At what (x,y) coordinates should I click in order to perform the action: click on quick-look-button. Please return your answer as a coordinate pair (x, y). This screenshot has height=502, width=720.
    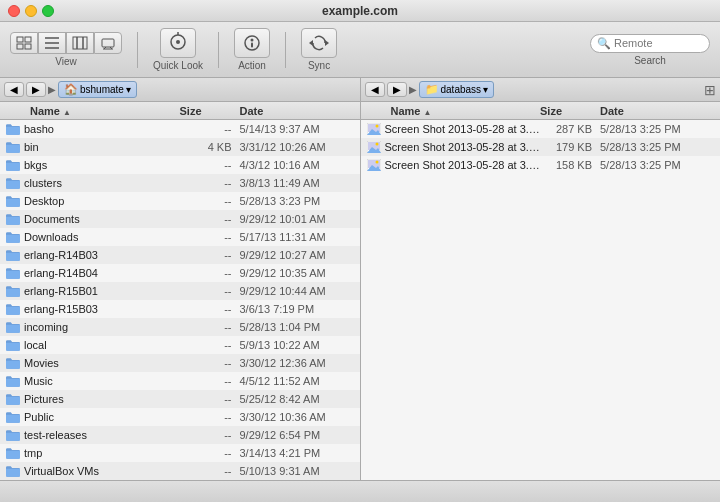
    Looking at the image, I should click on (178, 43).